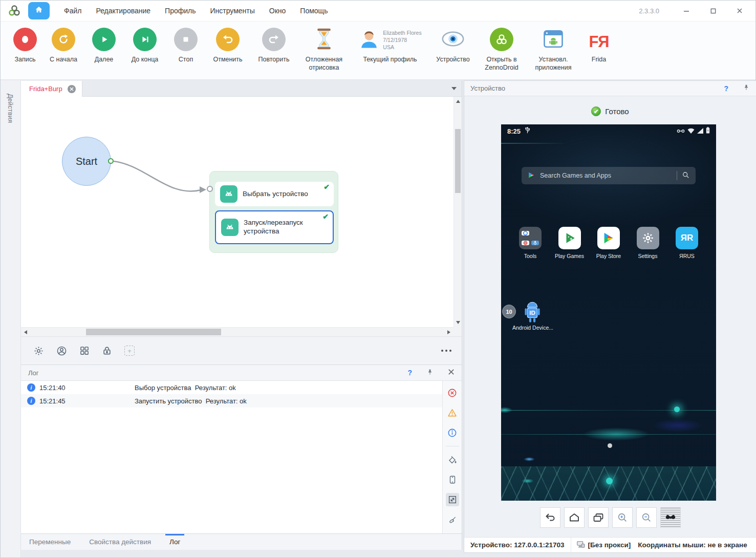 The image size is (756, 558). Describe the element at coordinates (324, 49) in the screenshot. I see `deferred-render-button: Отложенная отрисовка` at that location.